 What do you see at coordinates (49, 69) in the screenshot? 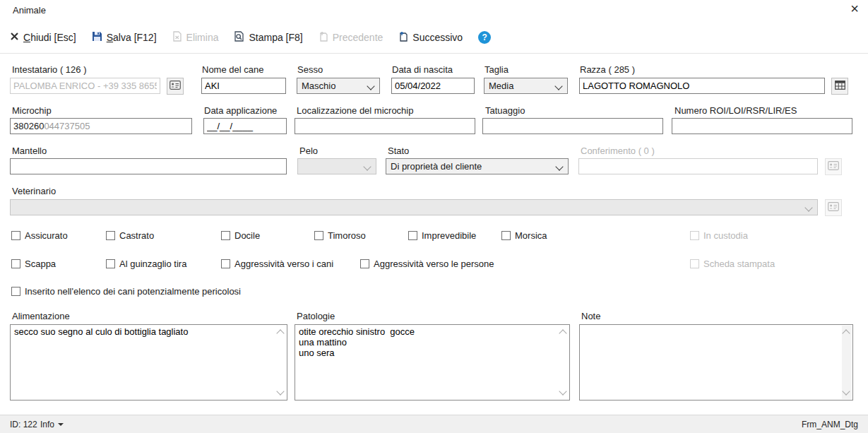
I see `intestatario-label: Intestatario ( 126 )` at bounding box center [49, 69].